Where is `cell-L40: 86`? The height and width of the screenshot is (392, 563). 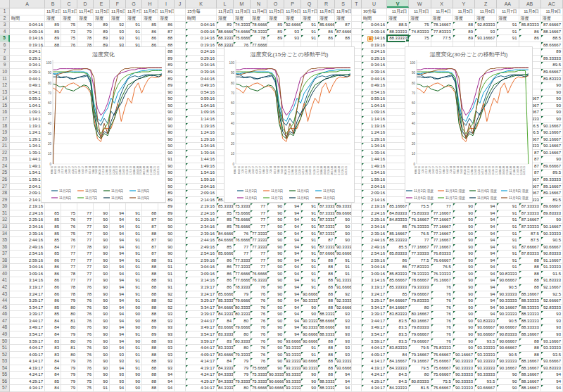 cell-L40: 86 is located at coordinates (225, 274).